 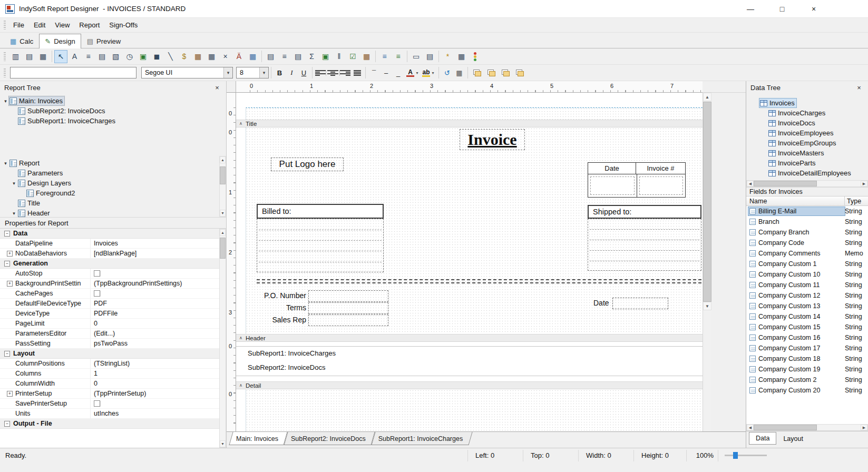 I want to click on tree-item-subreport1-invoicecharges: SubReport1: InvoiceCharges, so click(x=113, y=121).